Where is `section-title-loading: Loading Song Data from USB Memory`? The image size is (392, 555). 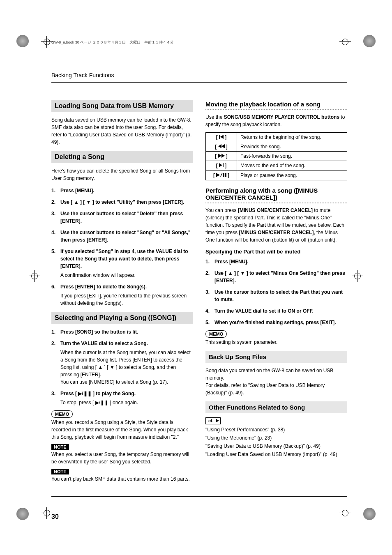 section-title-loading: Loading Song Data from USB Memory is located at coordinates (122, 106).